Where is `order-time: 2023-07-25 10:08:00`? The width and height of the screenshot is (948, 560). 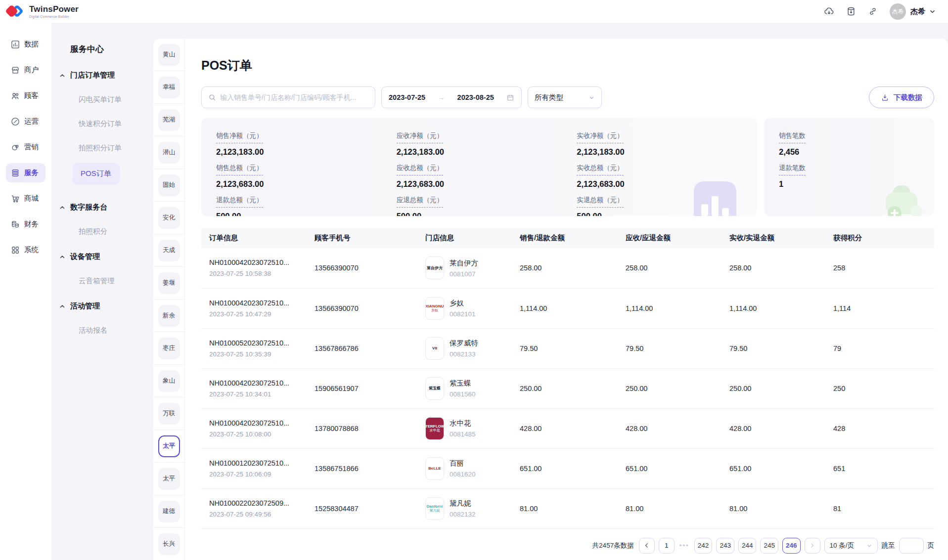 order-time: 2023-07-25 10:08:00 is located at coordinates (258, 434).